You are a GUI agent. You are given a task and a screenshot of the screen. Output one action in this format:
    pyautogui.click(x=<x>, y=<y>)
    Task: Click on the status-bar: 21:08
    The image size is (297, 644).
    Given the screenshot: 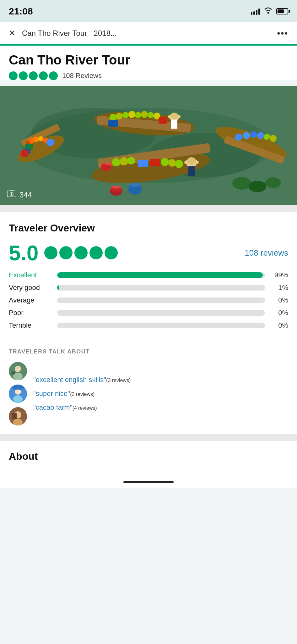 What is the action you would take?
    pyautogui.click(x=148, y=11)
    